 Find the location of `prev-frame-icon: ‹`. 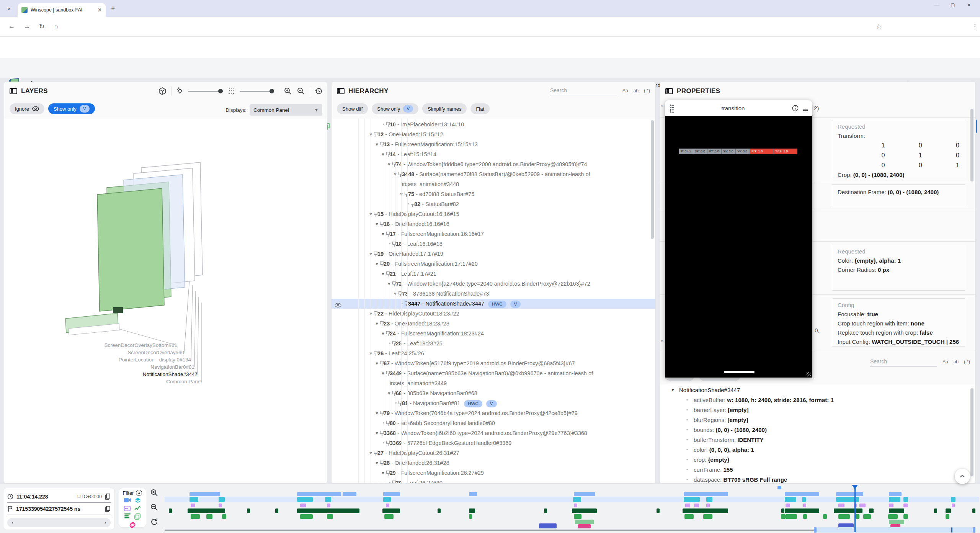

prev-frame-icon: ‹ is located at coordinates (13, 523).